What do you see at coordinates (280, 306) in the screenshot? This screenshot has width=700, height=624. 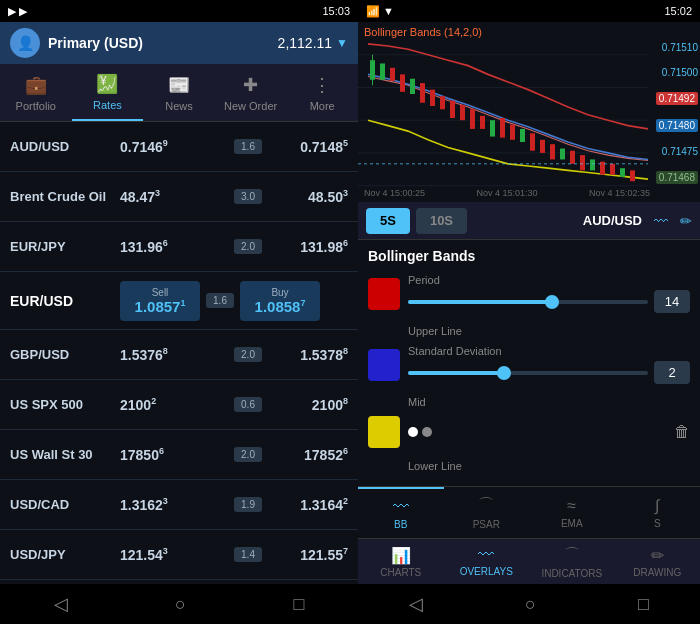 I see `buy-price: 1.08587` at bounding box center [280, 306].